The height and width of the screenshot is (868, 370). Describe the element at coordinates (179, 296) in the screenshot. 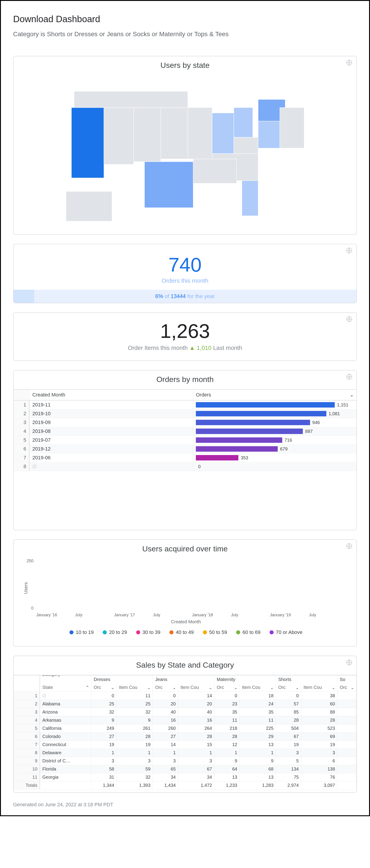

I see `progress-year-total: 13444` at that location.